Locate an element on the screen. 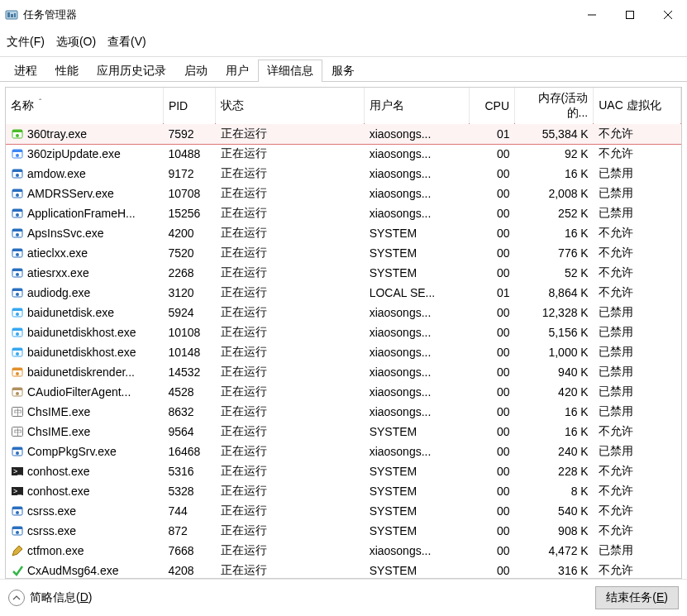  table-row: AMDRSServ.exe10708正在运行xiaosongs...002,00… is located at coordinates (344, 193).